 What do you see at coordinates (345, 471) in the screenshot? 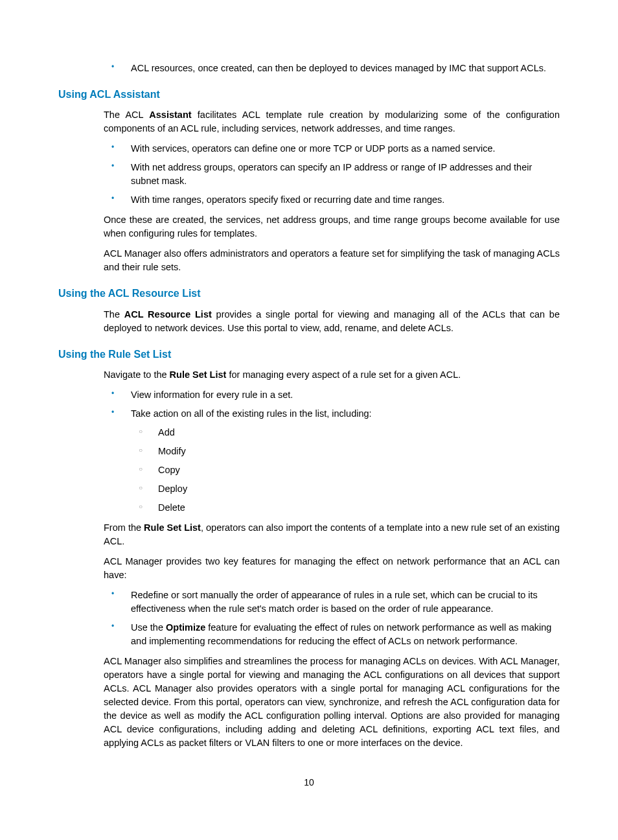
I see `list-item: Copy` at bounding box center [345, 471].